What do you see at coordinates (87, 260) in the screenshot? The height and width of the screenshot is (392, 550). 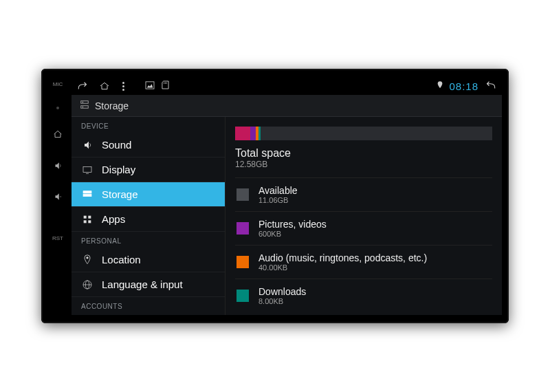 I see `location-icon` at bounding box center [87, 260].